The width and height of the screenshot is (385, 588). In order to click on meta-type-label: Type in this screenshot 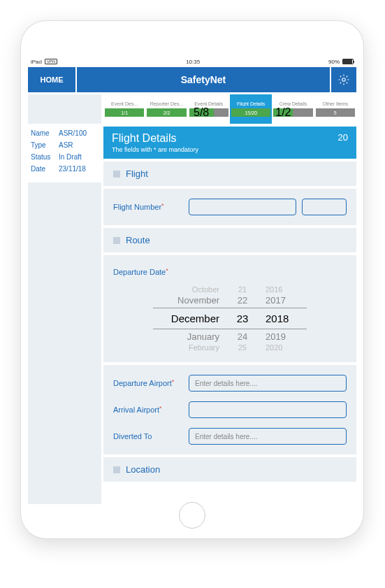, I will do `click(45, 145)`.